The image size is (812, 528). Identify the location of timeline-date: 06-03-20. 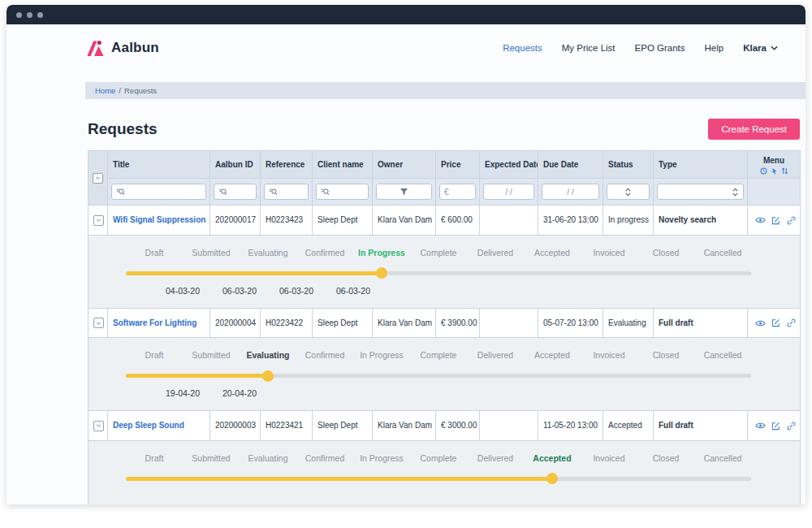
(240, 291).